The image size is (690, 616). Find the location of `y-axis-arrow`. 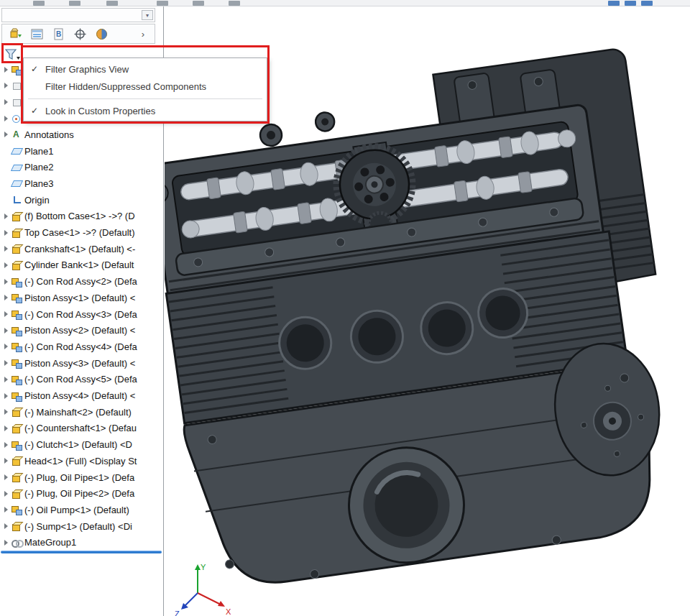

y-axis-arrow is located at coordinates (198, 567).